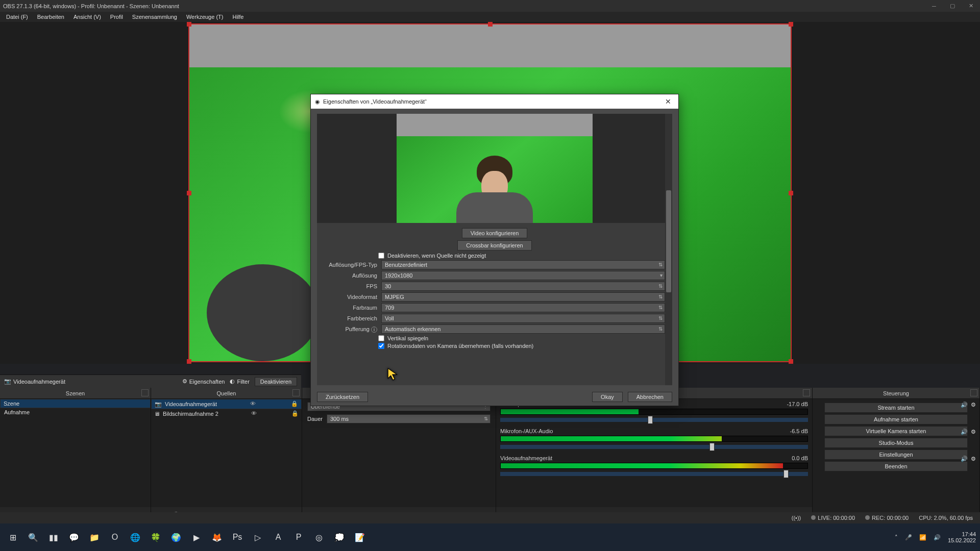 The width and height of the screenshot is (980, 551). What do you see at coordinates (971, 6) in the screenshot?
I see `window-close-button: ✕` at bounding box center [971, 6].